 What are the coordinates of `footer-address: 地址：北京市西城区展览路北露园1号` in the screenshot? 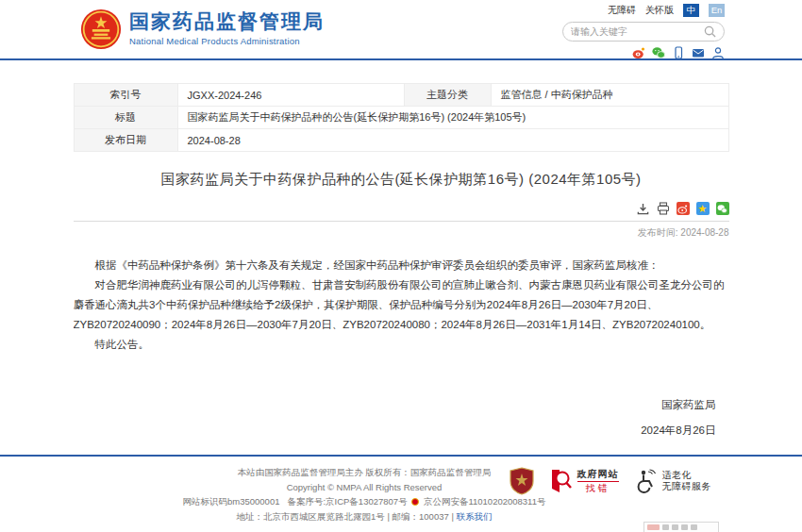 It's located at (311, 517).